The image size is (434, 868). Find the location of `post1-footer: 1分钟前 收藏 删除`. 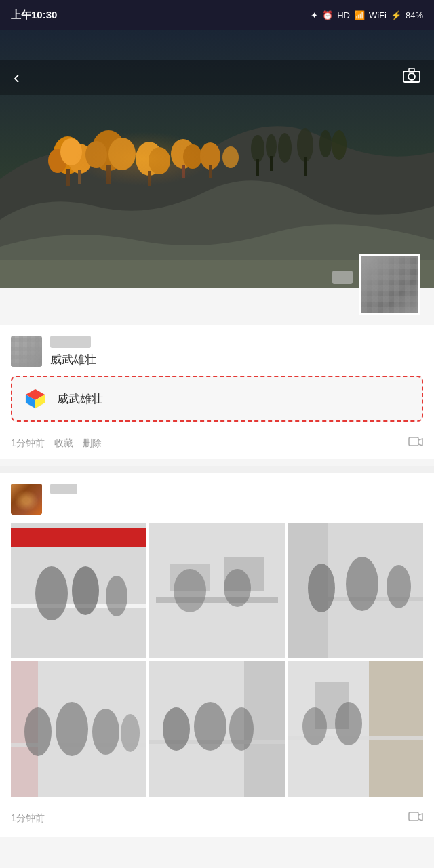

post1-footer: 1分钟前 收藏 删除 is located at coordinates (217, 445).